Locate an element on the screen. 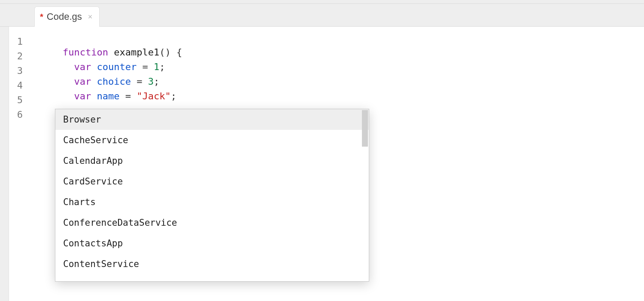  autocomplete-item: ContactsApp is located at coordinates (212, 243).